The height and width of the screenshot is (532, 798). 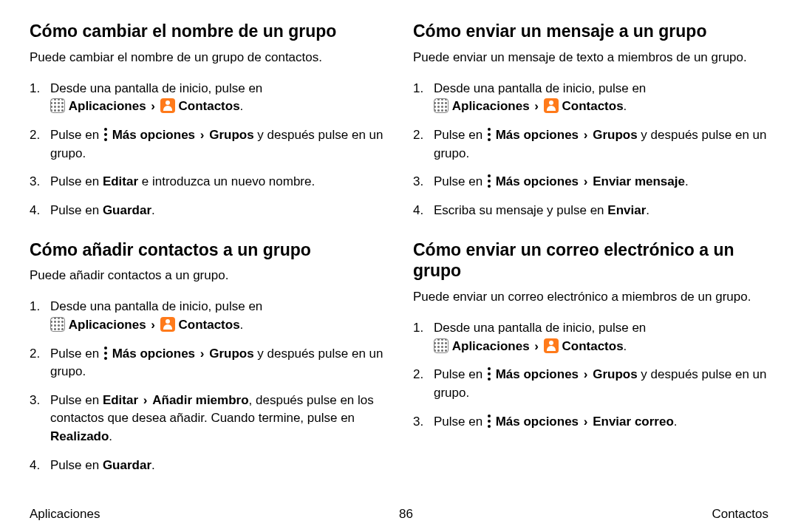 What do you see at coordinates (207, 419) in the screenshot?
I see `list-item: Pulse en Editar › Añadir miembro, despué…` at bounding box center [207, 419].